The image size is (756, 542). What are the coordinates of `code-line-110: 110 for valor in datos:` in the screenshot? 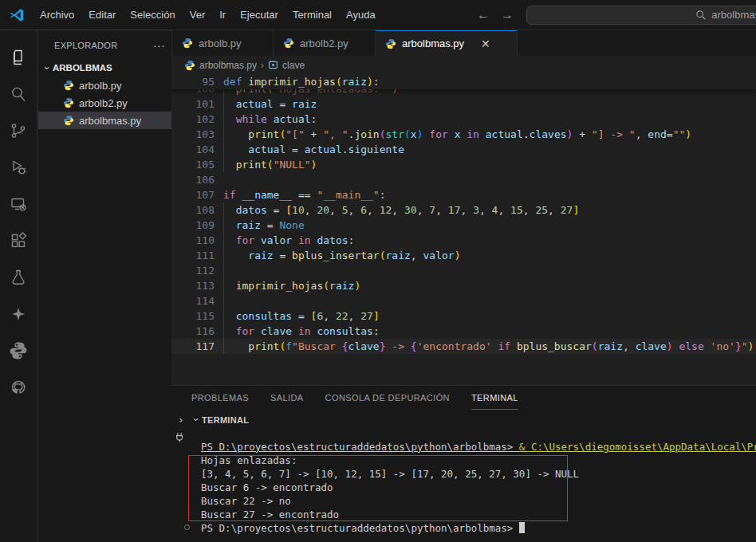 It's located at (464, 241).